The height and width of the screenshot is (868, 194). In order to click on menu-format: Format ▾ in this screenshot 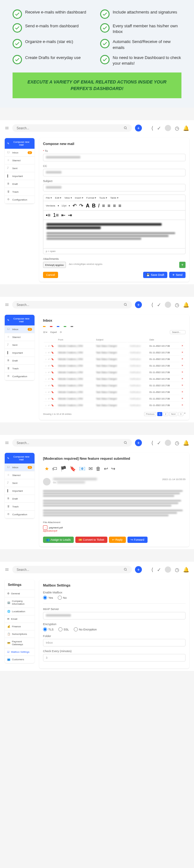, I will do `click(91, 198)`.